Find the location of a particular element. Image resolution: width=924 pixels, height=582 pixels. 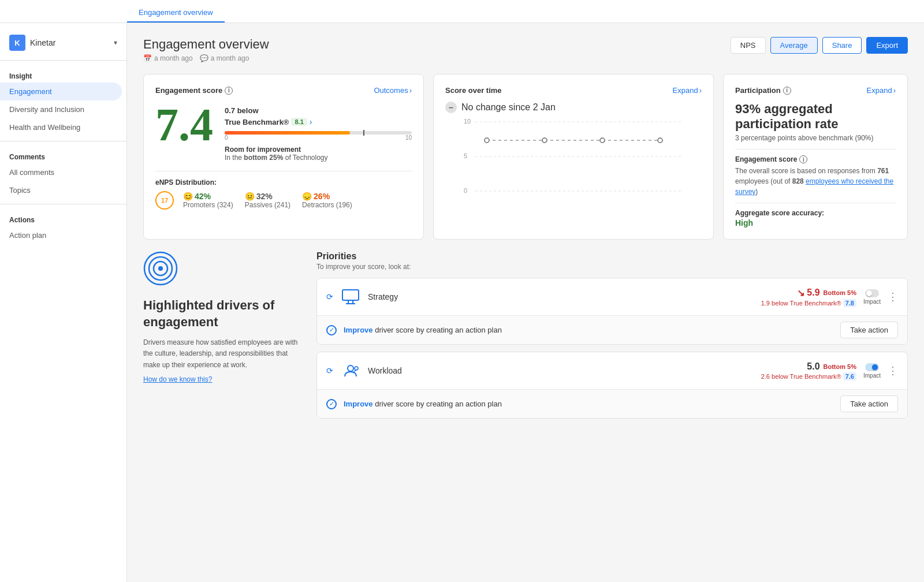

sidebar-item-diversity: Diversity and Inclusion is located at coordinates (61, 110).